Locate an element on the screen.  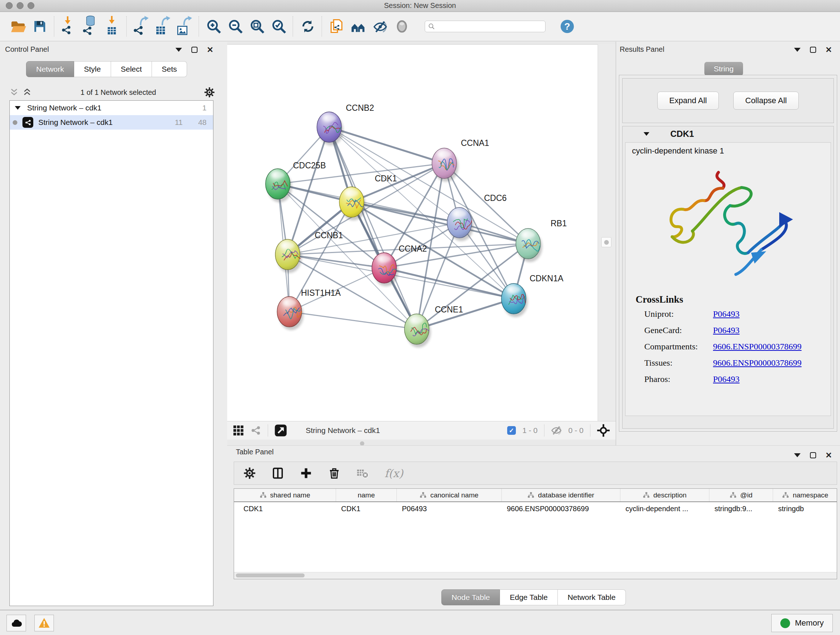
selected-checkbox-icon: ✓ is located at coordinates (512, 430).